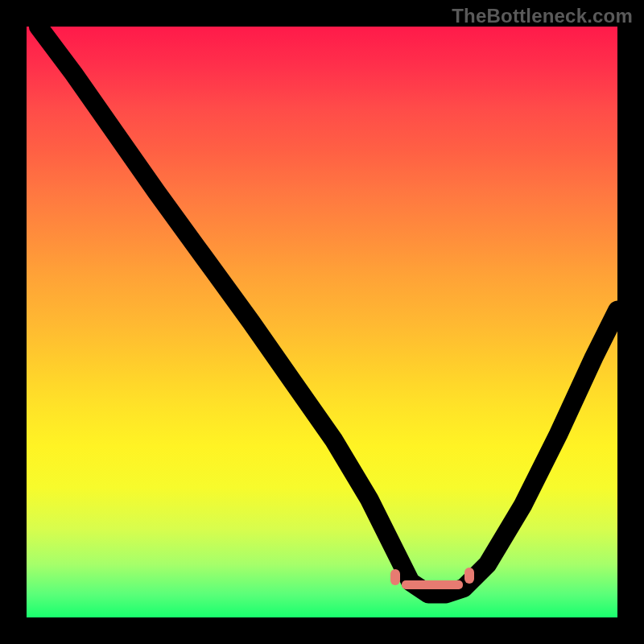 The height and width of the screenshot is (644, 644). Describe the element at coordinates (469, 576) in the screenshot. I see `optimal-marker-right` at that location.